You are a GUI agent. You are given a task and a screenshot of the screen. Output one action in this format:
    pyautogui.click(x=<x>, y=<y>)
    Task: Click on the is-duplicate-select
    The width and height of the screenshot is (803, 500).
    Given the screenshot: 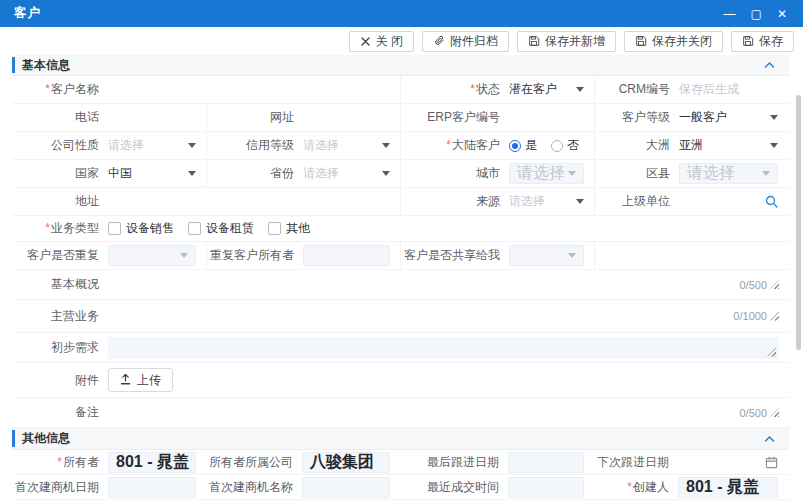 What is the action you would take?
    pyautogui.click(x=152, y=256)
    